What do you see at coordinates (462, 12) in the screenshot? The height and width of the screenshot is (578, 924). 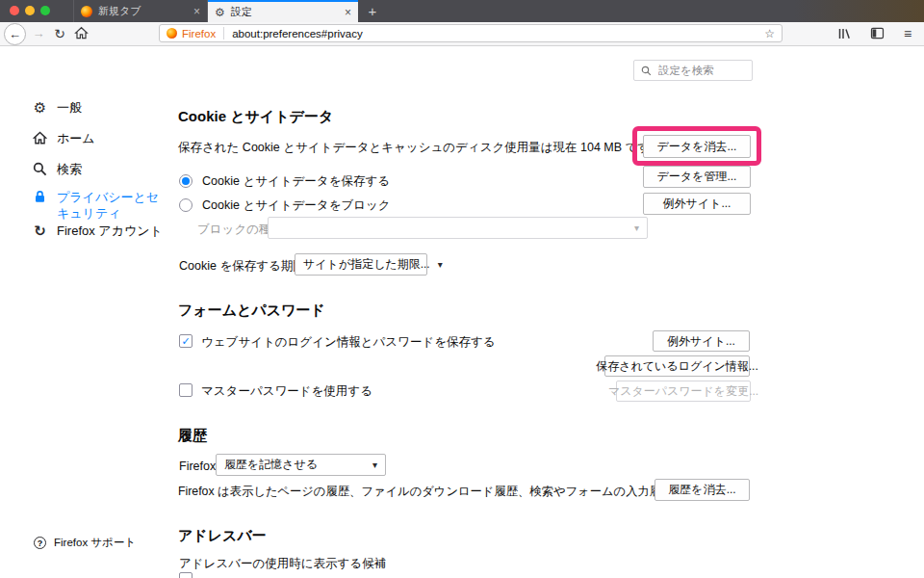 I see `tab-bar: 新規タブ × ⚙ 設定 × +` at bounding box center [462, 12].